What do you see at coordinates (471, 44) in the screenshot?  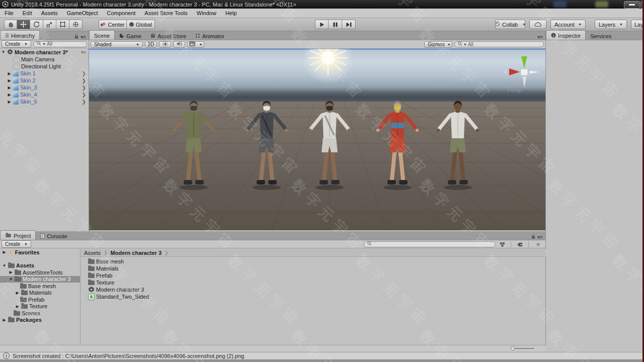 I see `scene-search-text: All` at bounding box center [471, 44].